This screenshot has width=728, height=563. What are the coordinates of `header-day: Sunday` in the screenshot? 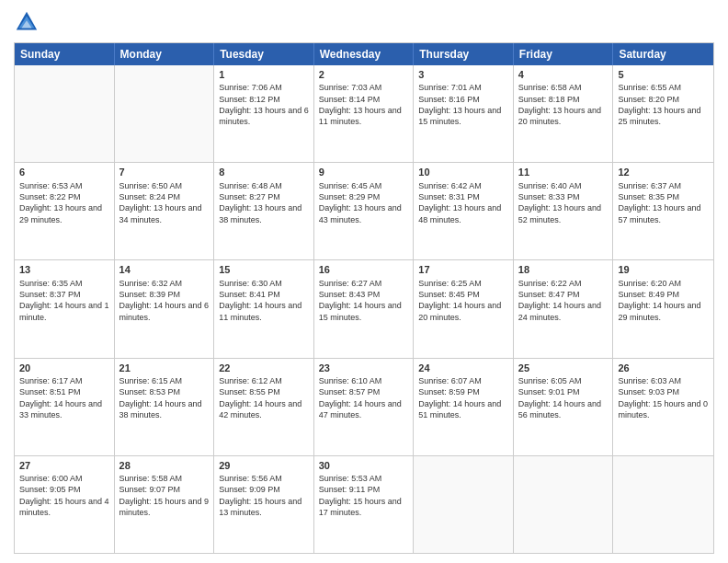 It's located at (64, 54).